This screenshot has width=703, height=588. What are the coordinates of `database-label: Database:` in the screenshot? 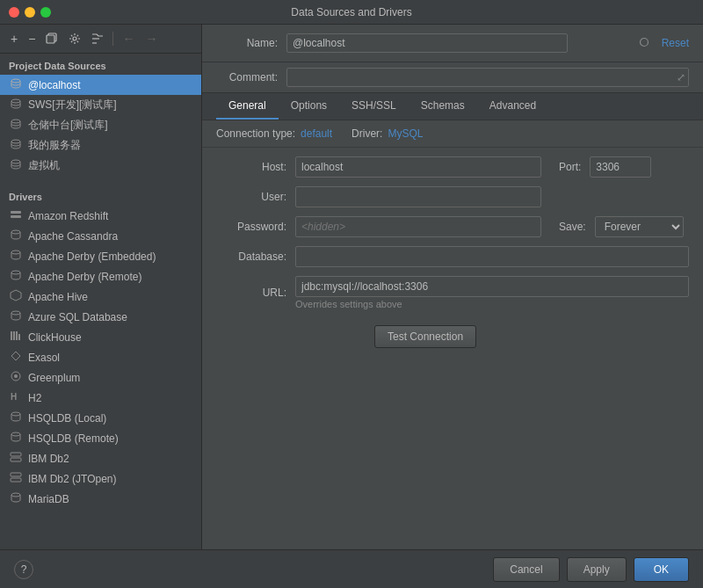 It's located at (251, 257).